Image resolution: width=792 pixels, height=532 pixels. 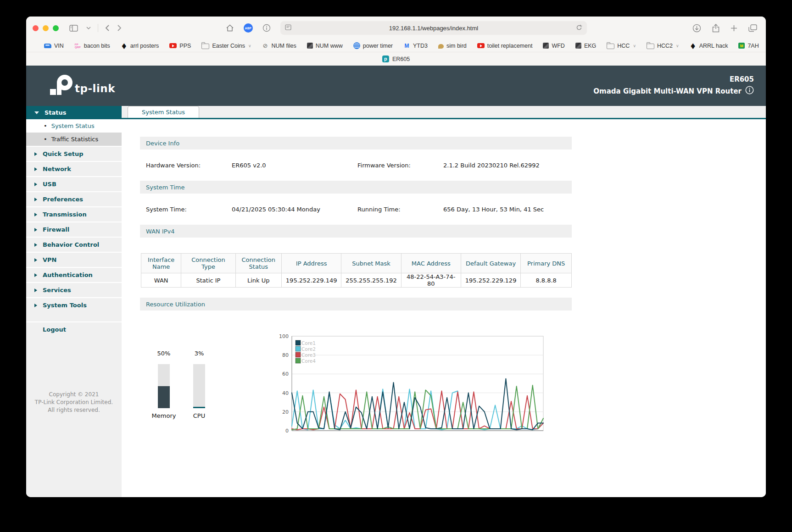 What do you see at coordinates (74, 403) in the screenshot?
I see `copyright-text: Copyright © 2021 TP-Link Corporation Lim…` at bounding box center [74, 403].